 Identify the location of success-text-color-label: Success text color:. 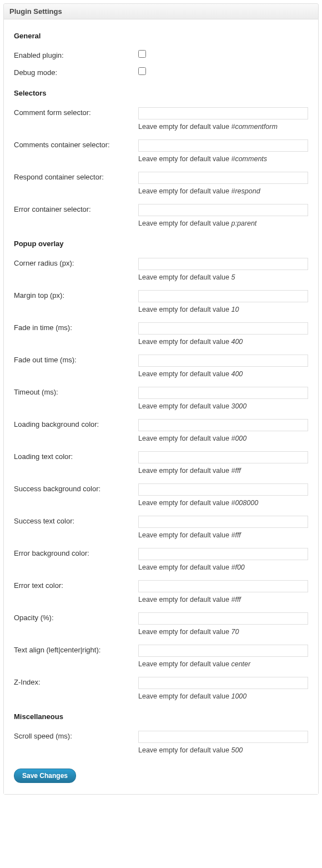
(76, 520).